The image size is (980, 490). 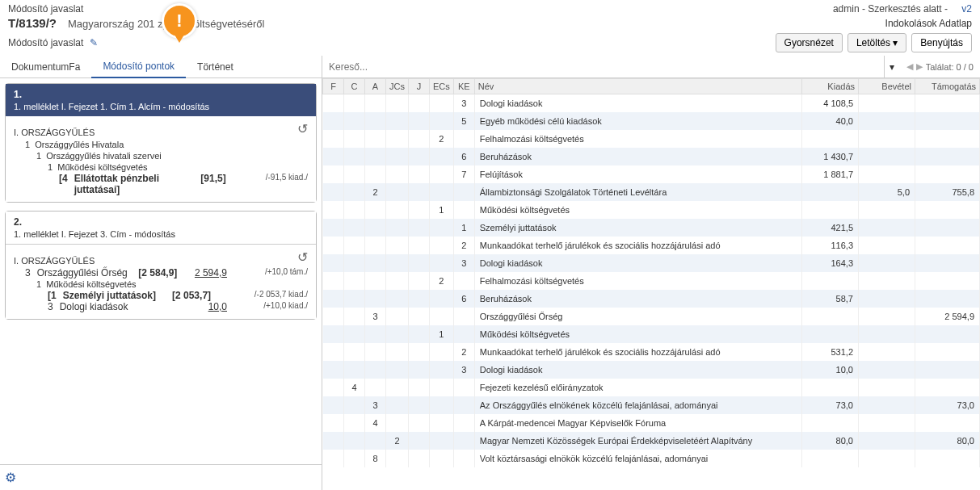 What do you see at coordinates (877, 43) in the screenshot?
I see `download-button: Letöltés ▾` at bounding box center [877, 43].